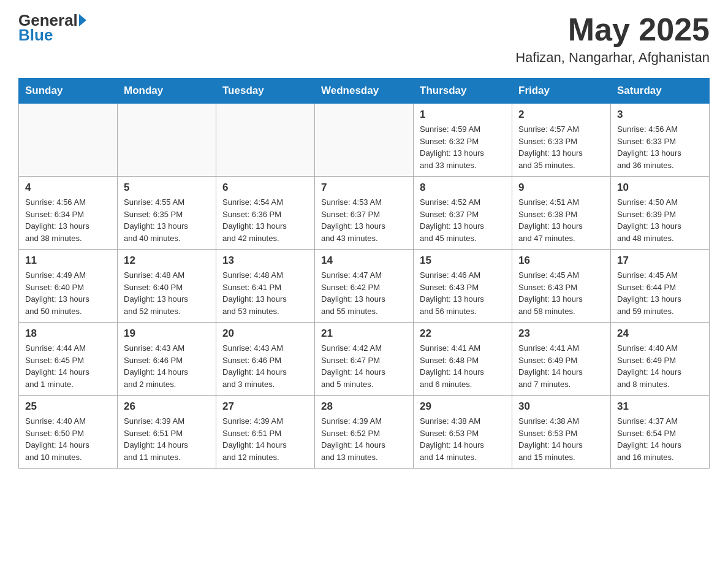  I want to click on day-number: 19, so click(167, 334).